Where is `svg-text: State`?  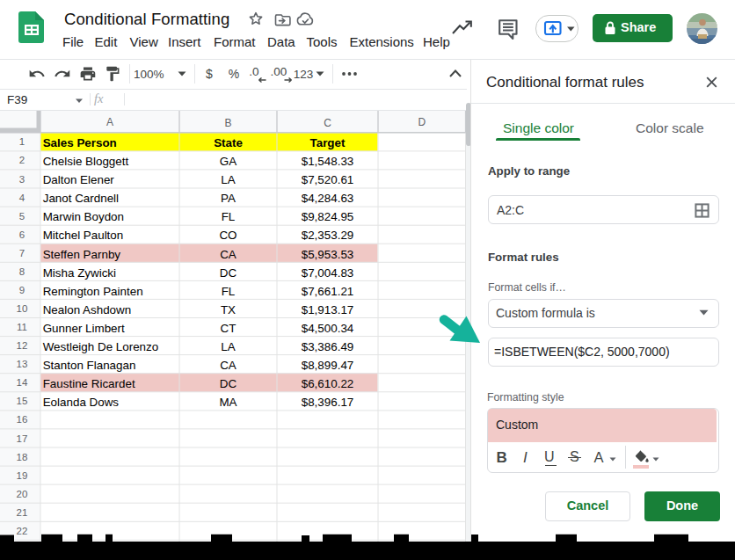 svg-text: State is located at coordinates (229, 142).